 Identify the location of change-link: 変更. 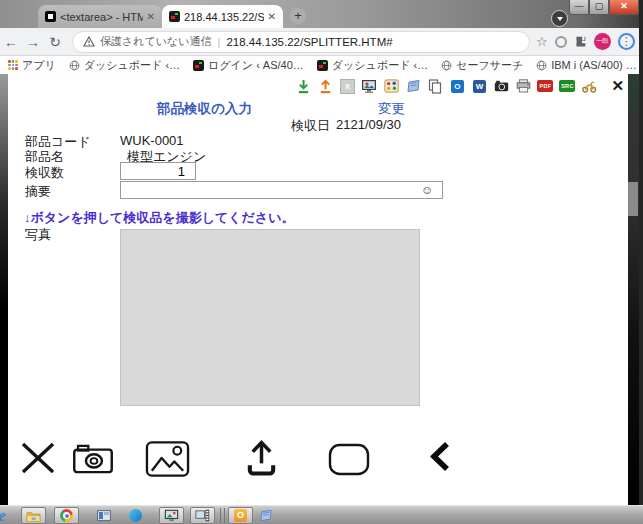
(392, 109).